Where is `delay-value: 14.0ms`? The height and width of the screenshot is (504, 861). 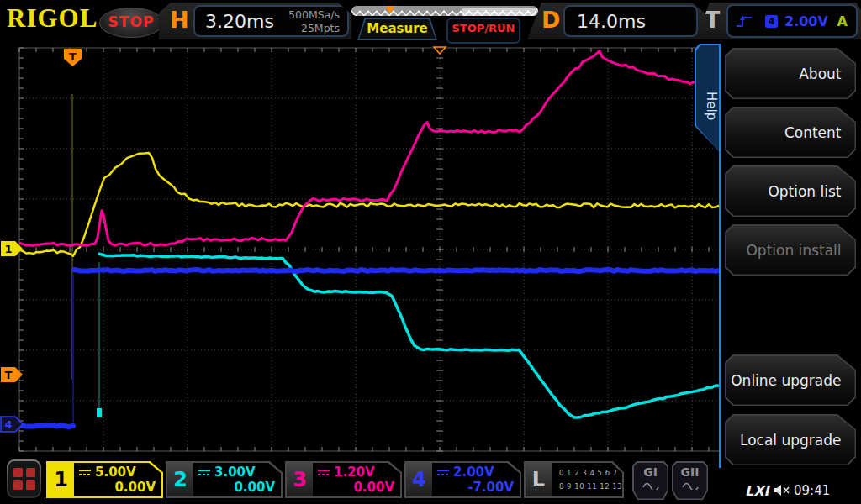 delay-value: 14.0ms is located at coordinates (611, 22).